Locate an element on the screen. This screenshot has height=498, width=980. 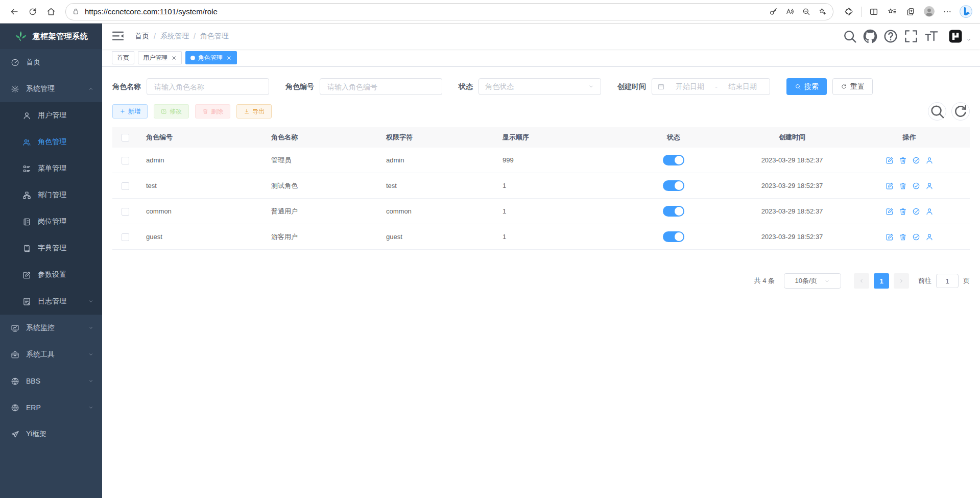
cell-perm-string: common is located at coordinates (436, 211).